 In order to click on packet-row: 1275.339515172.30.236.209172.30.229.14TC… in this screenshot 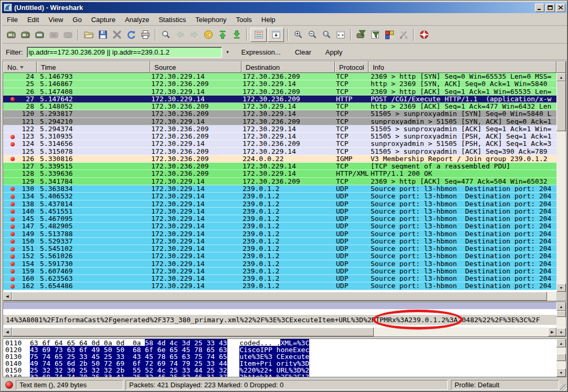, I will do `click(280, 166)`.